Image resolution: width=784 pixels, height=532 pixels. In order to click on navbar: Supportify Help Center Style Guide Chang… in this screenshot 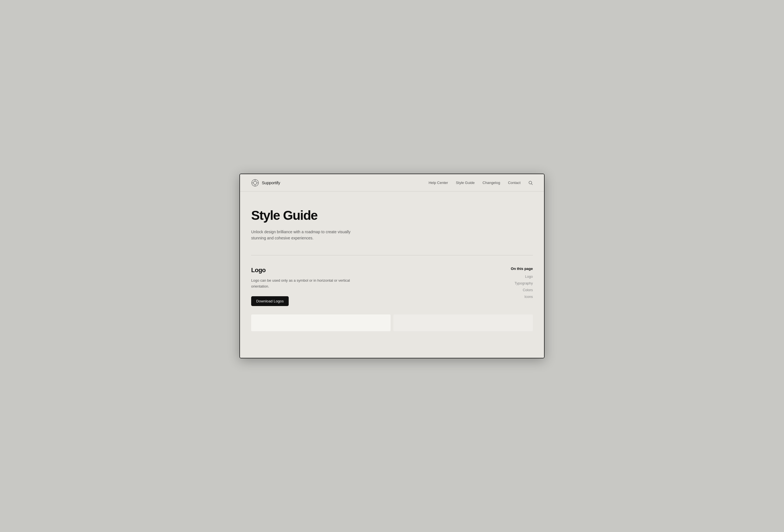, I will do `click(392, 183)`.